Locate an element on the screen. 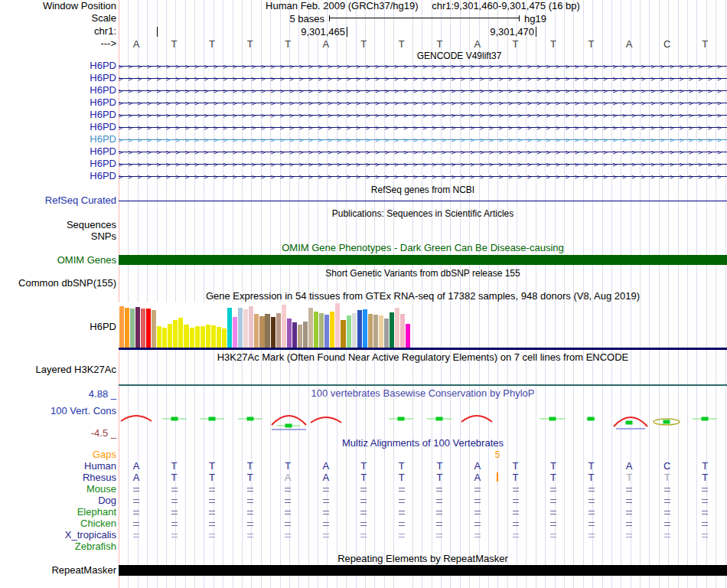 Image resolution: width=727 pixels, height=588 pixels. track-label-chicken: Chicken is located at coordinates (98, 524).